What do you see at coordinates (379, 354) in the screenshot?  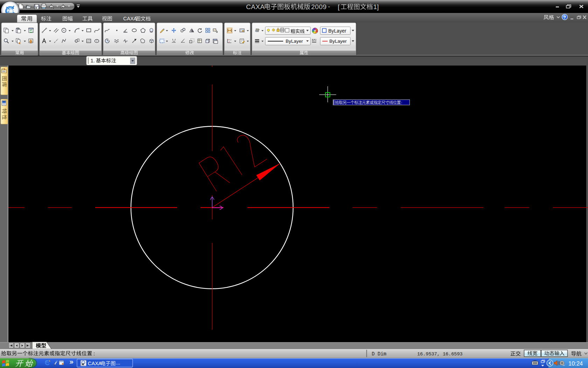 I see `svg-text: D Dim` at bounding box center [379, 354].